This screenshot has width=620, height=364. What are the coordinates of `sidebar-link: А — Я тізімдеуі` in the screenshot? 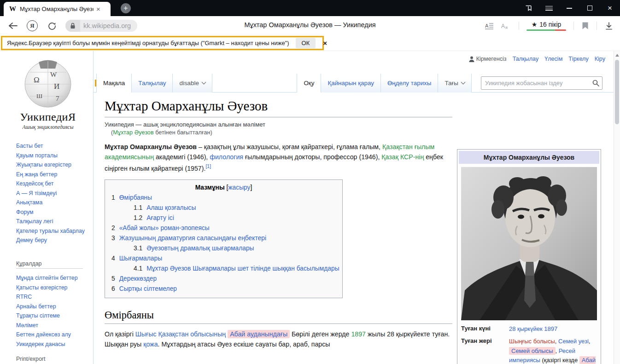 It's located at (53, 193).